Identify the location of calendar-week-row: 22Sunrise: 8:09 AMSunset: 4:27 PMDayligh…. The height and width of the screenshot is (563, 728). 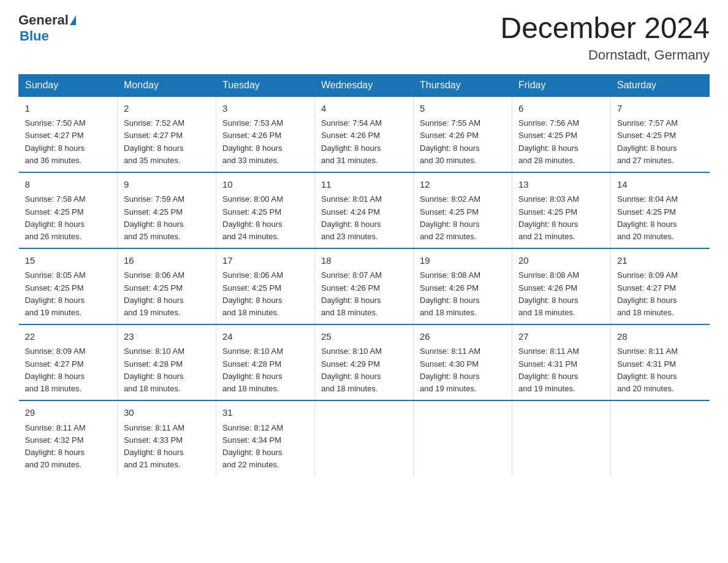
(364, 362).